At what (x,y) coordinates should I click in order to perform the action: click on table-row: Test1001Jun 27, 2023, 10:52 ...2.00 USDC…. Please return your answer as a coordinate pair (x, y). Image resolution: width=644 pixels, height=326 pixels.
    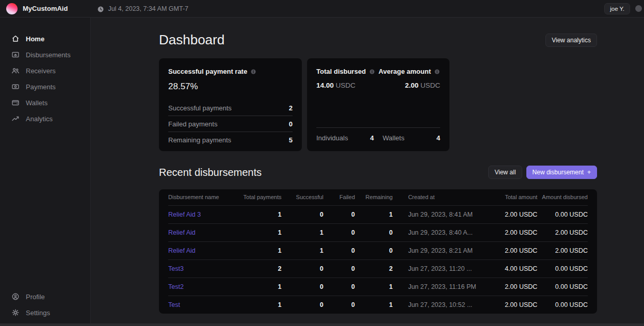
    Looking at the image, I should click on (378, 304).